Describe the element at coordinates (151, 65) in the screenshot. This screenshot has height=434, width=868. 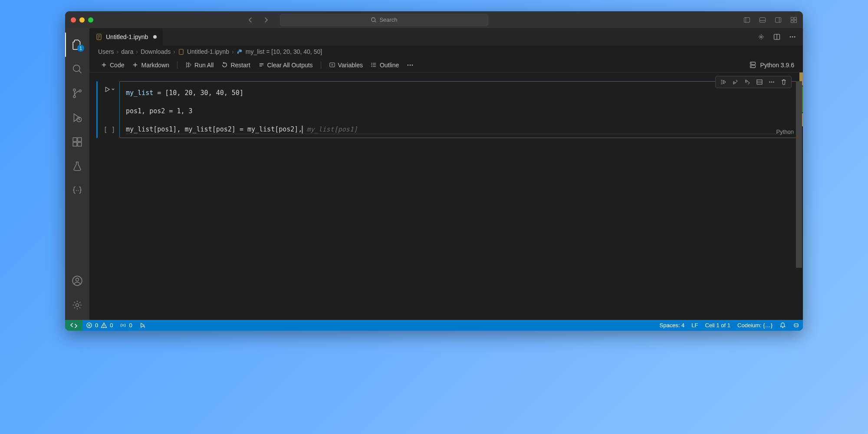
I see `add-markdown-cell-button: Markdown` at that location.